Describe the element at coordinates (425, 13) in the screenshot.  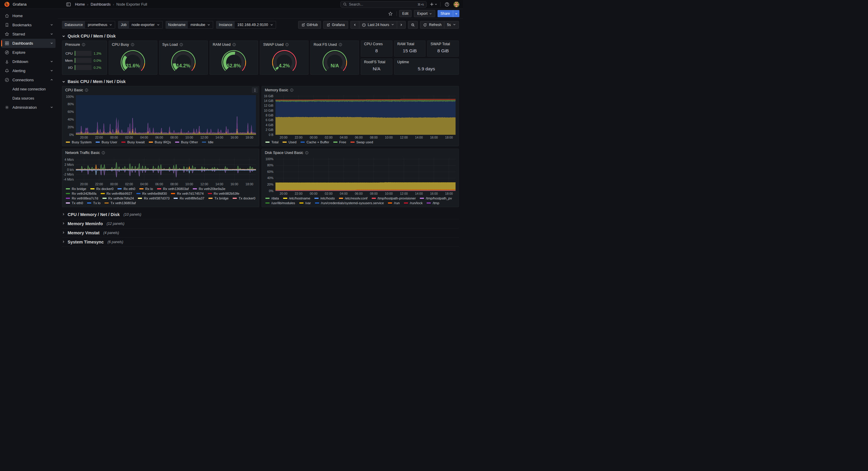
I see `export-button: Export` at that location.